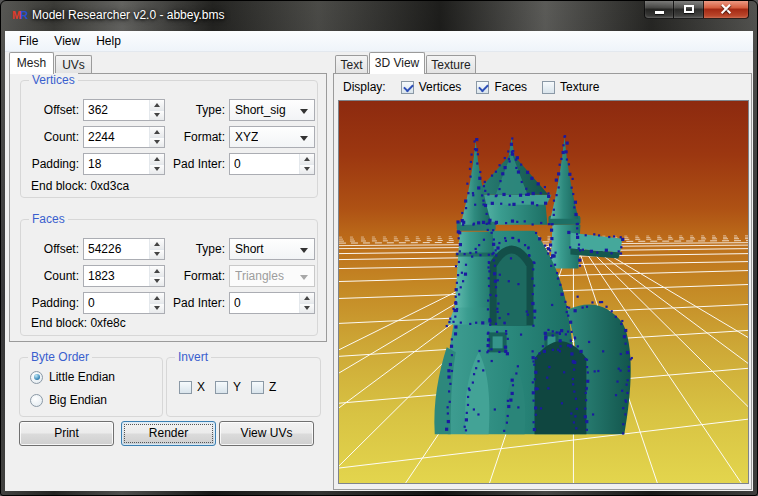  What do you see at coordinates (726, 9) in the screenshot?
I see `close-icon` at bounding box center [726, 9].